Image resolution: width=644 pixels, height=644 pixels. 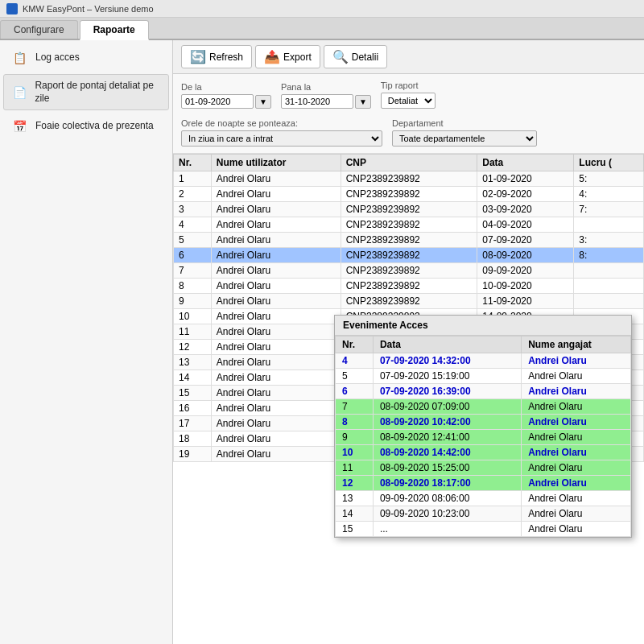 I want to click on sidebar-item-log-acces: 📋 Log acces, so click(x=86, y=58).